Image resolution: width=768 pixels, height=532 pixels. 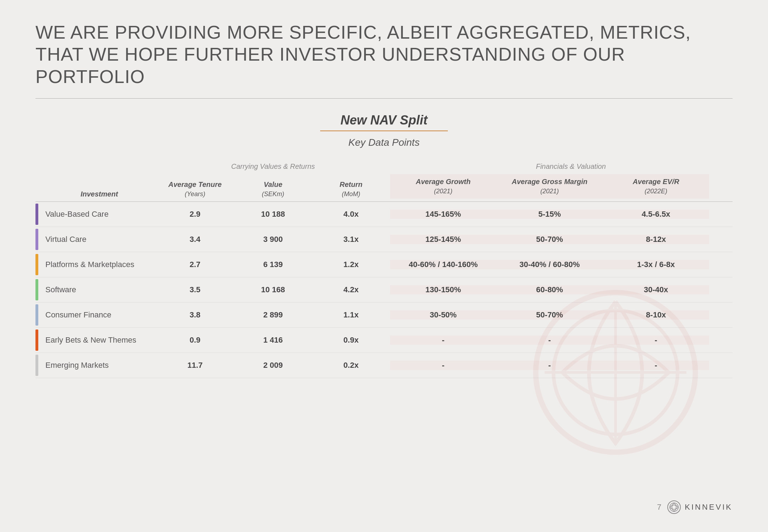 I want to click on cell-value: 1 416, so click(x=273, y=340).